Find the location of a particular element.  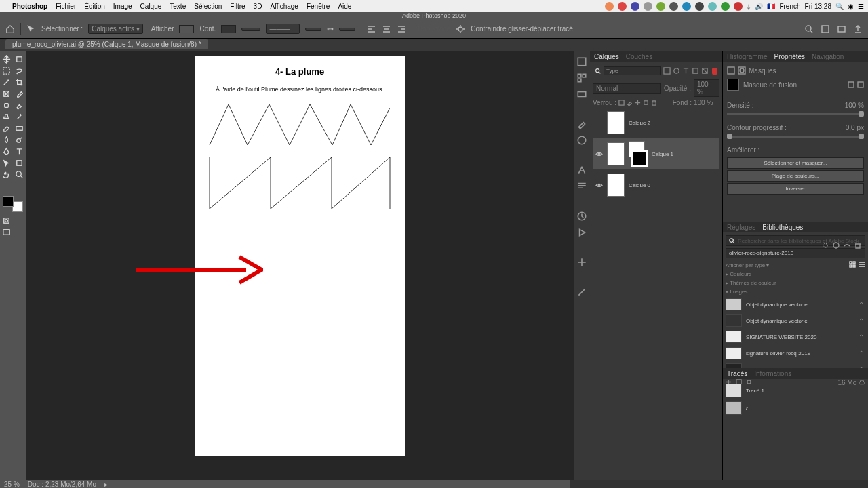

disable-mask-icon is located at coordinates (847, 245).